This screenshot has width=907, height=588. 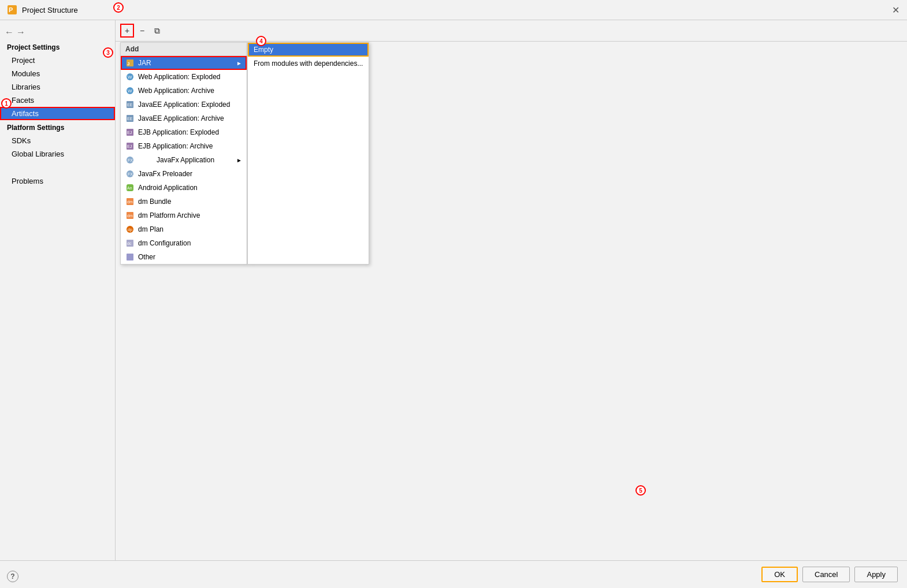 I want to click on dm-platform-label: dm Platform Archive, so click(x=169, y=215).